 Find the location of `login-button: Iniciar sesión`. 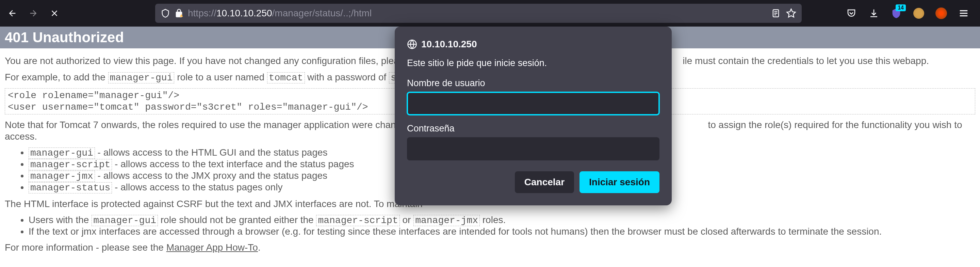

login-button: Iniciar sesión is located at coordinates (619, 182).